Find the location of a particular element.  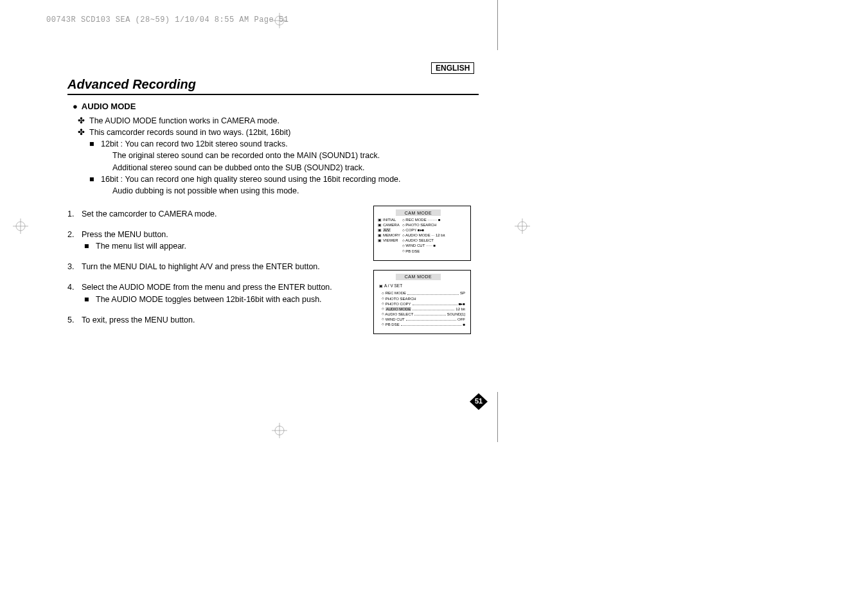

step-number: 1. is located at coordinates (75, 214).